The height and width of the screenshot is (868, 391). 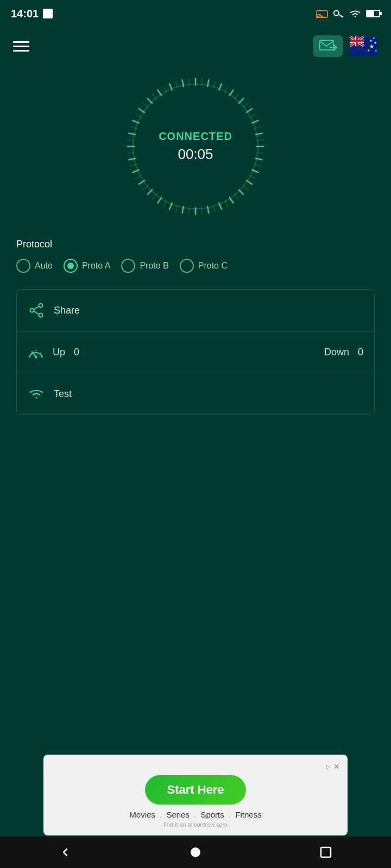 What do you see at coordinates (337, 767) in the screenshot?
I see `ad-close-button: ✕` at bounding box center [337, 767].